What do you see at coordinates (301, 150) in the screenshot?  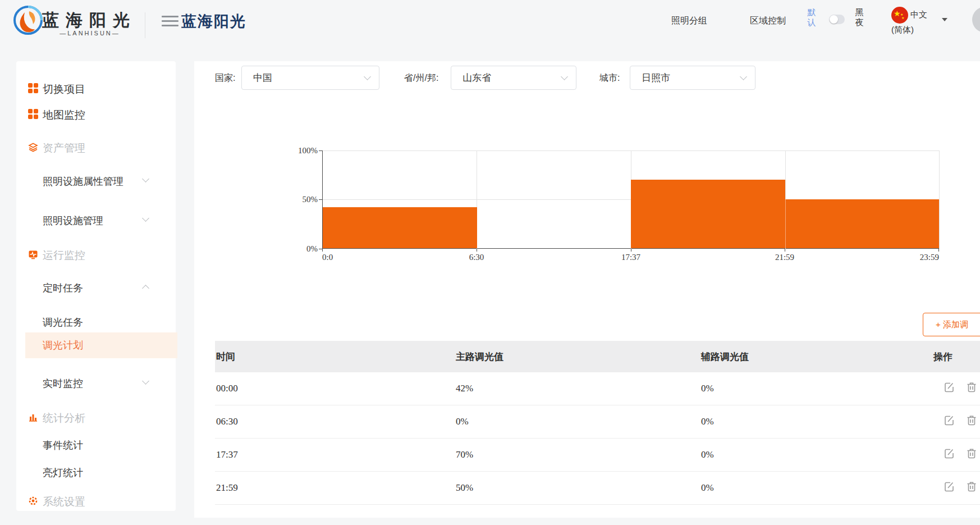 I see `y-axis-label-100: 100%` at bounding box center [301, 150].